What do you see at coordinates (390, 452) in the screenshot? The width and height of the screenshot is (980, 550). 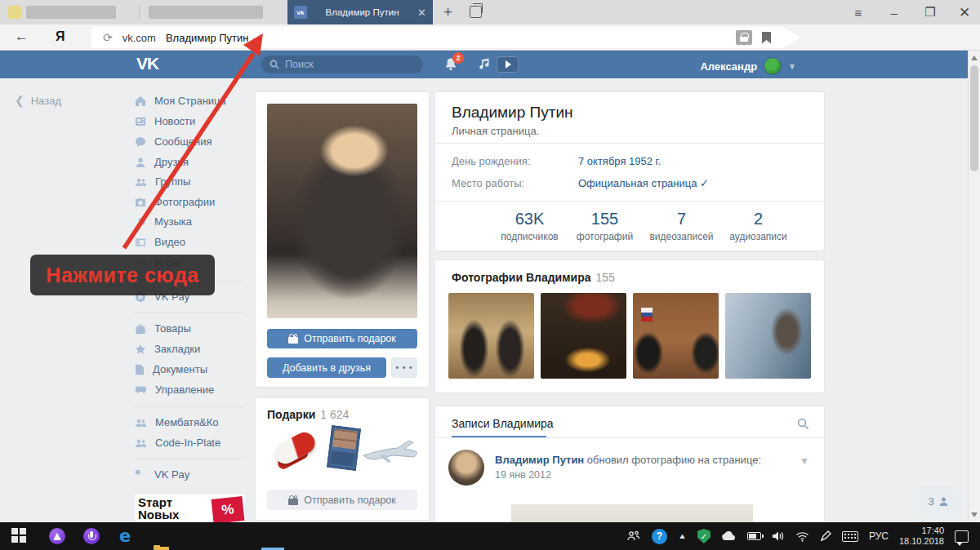 I see `gift-plane-image` at bounding box center [390, 452].